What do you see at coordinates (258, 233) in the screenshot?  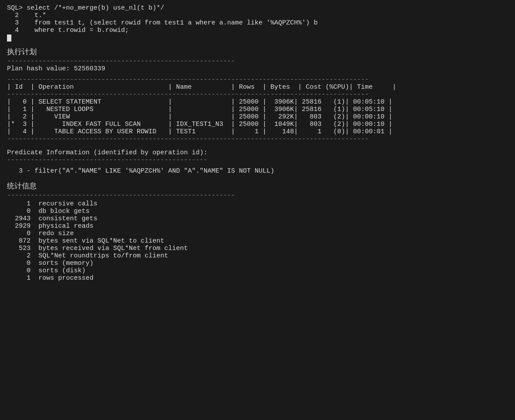 I see `stats-row: 0 redo size` at bounding box center [258, 233].